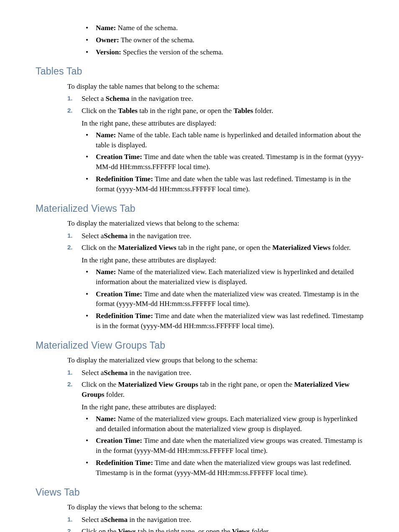  What do you see at coordinates (225, 424) in the screenshot?
I see `list-item: Name: Name of the materialized view grou…` at bounding box center [225, 424].